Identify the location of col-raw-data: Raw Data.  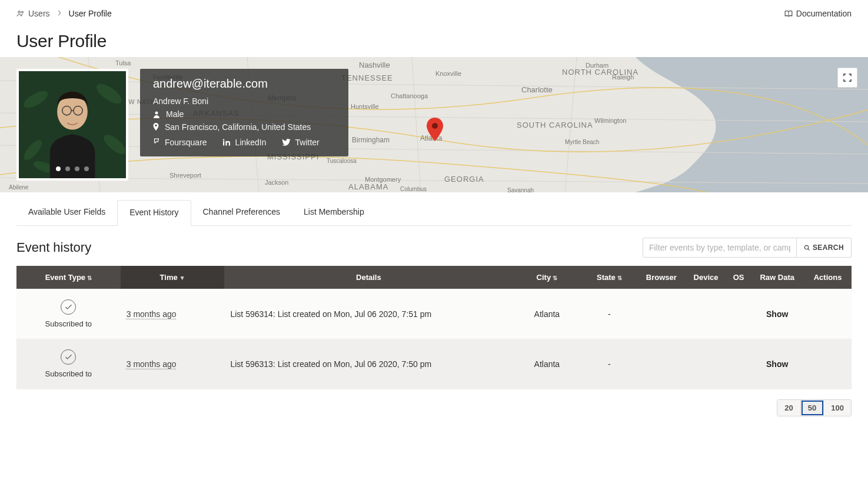
(777, 278).